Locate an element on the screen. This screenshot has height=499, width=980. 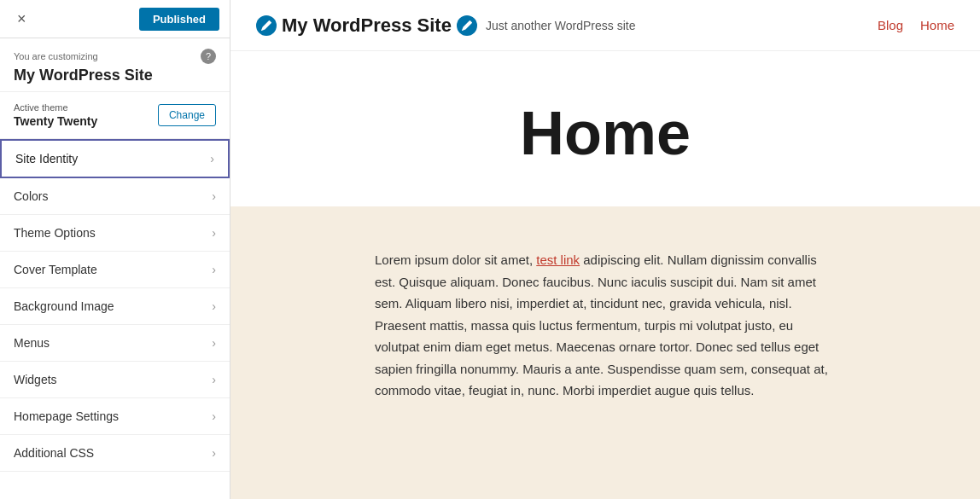
customizing-site-name: My WordPress Site is located at coordinates (114, 75).